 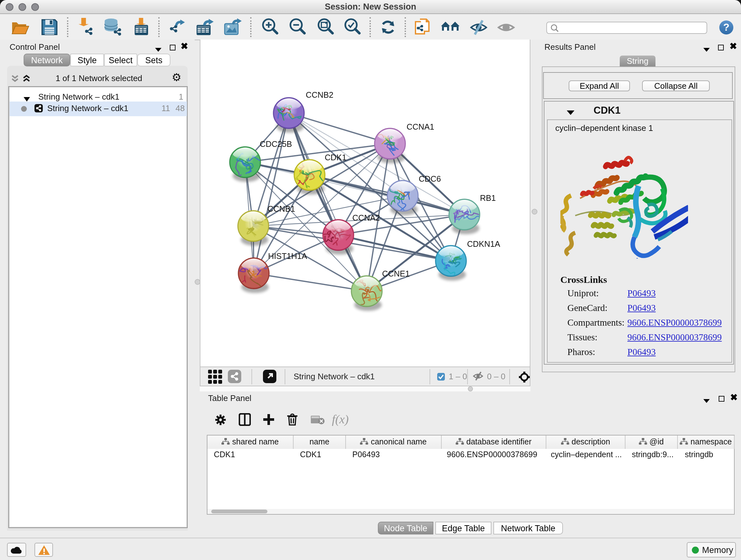 I want to click on svg-text: RB1, so click(x=488, y=198).